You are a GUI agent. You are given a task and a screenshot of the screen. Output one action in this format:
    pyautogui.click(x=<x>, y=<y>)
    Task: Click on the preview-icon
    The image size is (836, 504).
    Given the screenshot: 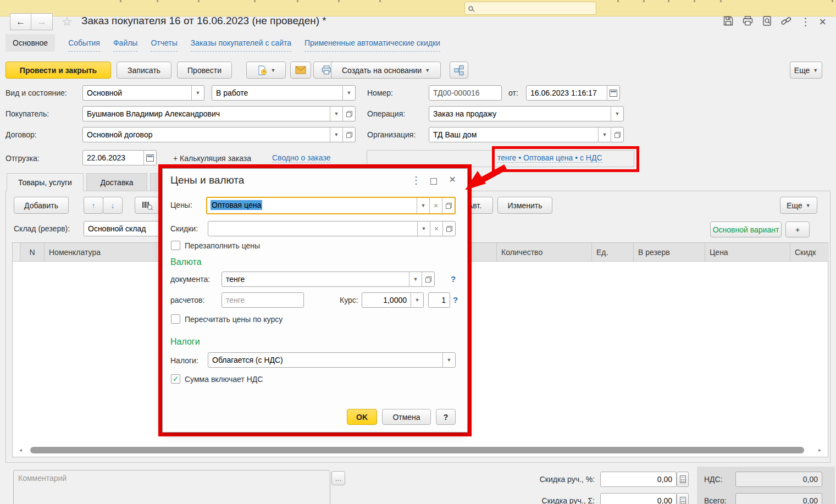 What is the action you would take?
    pyautogui.click(x=767, y=22)
    